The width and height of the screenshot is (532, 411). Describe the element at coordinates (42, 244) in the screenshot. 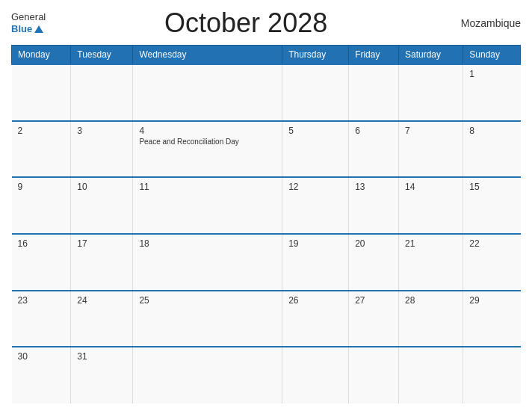

I see `day-number: 16` at that location.